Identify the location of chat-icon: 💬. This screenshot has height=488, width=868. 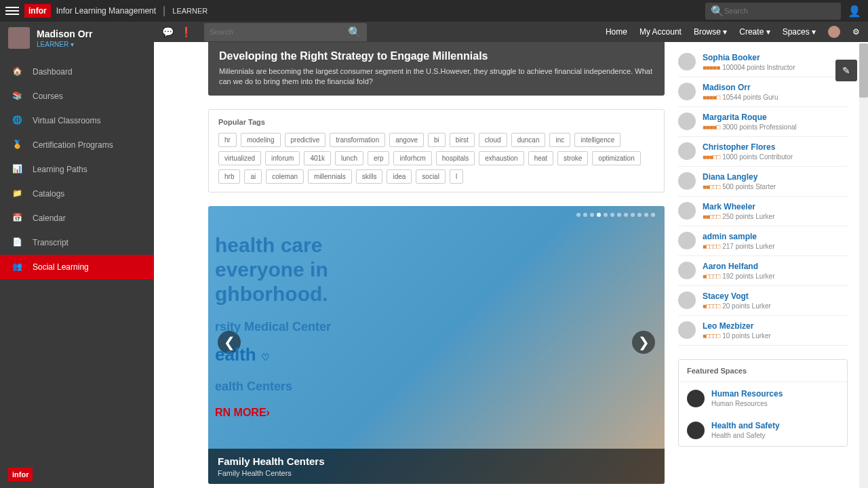
(168, 32).